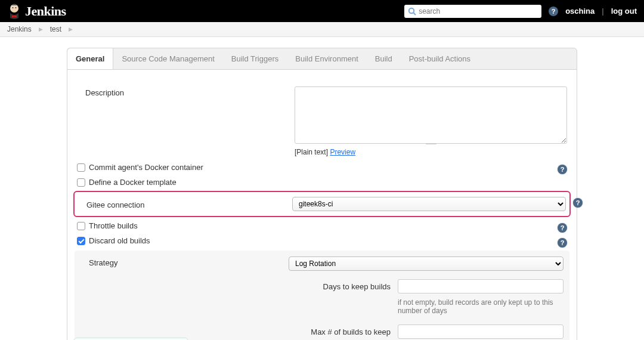 Image resolution: width=644 pixels, height=340 pixels. I want to click on form-actions: Save Apply, so click(131, 339).